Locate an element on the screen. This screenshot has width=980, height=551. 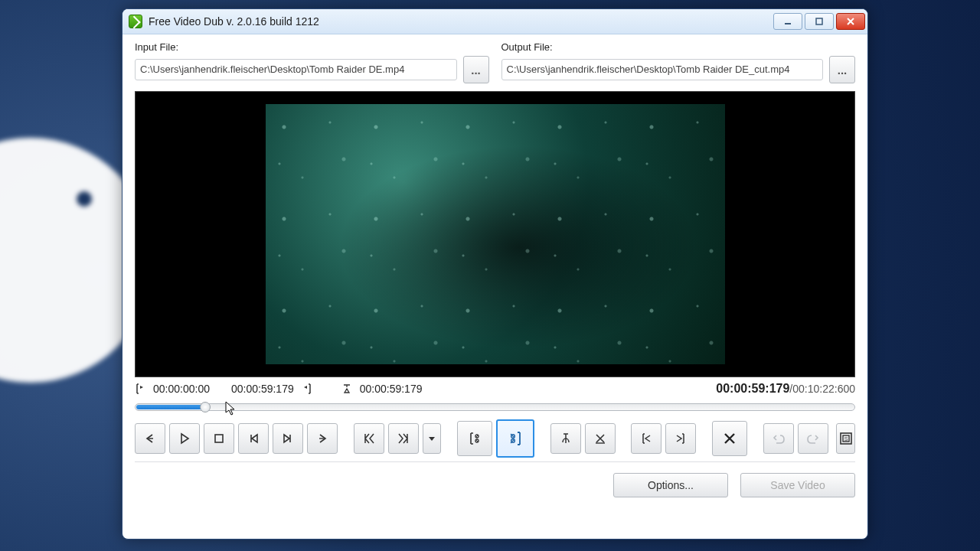
goto-mark-in-button is located at coordinates (646, 439).